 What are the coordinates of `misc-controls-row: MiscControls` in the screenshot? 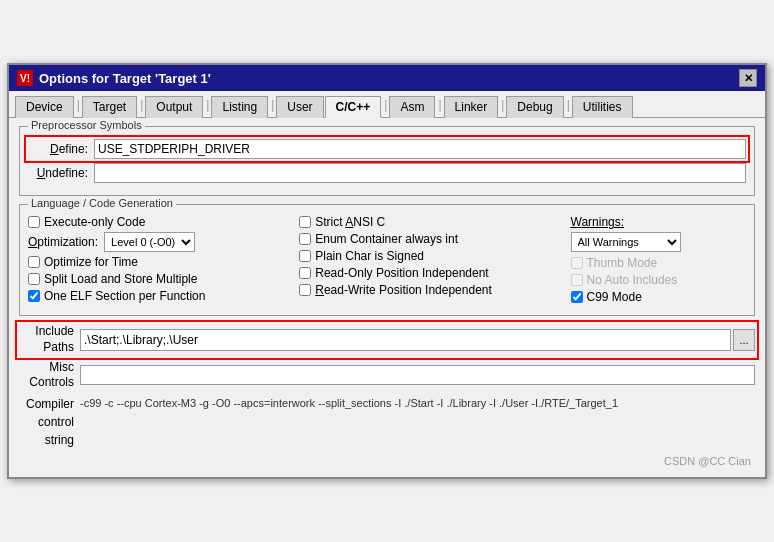 It's located at (387, 376).